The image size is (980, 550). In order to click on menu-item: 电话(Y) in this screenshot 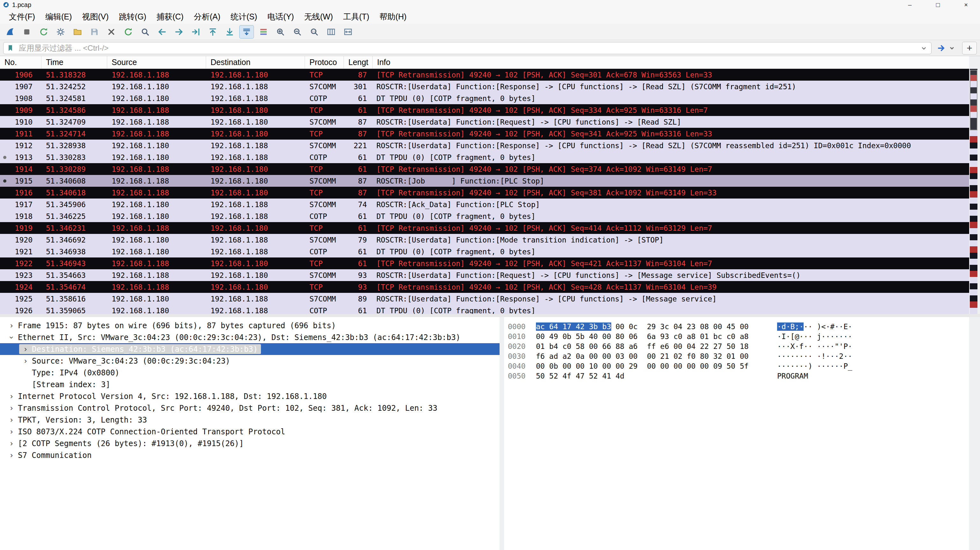, I will do `click(281, 17)`.